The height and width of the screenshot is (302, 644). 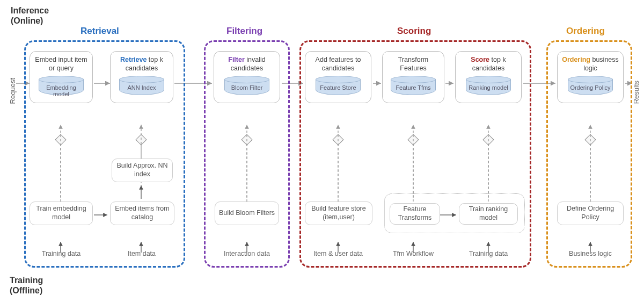 What do you see at coordinates (339, 213) in the screenshot?
I see `box-build-feature-store: Build feature store (item,user)` at bounding box center [339, 213].